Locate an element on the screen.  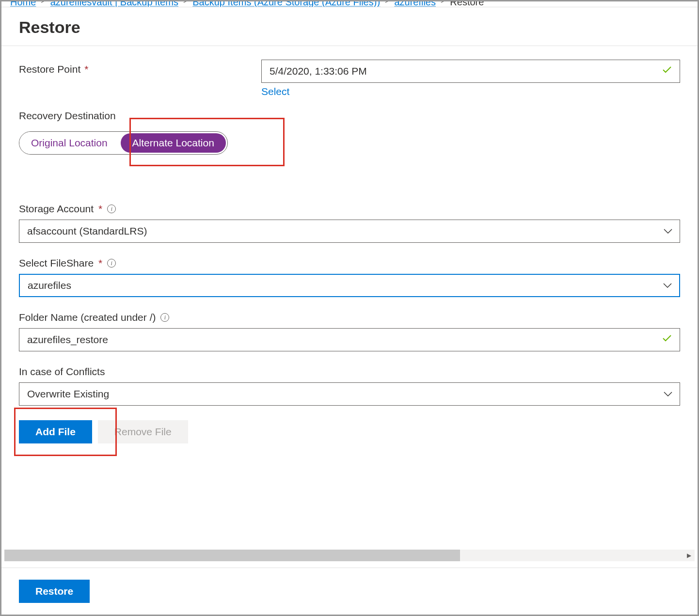
breadcrumb-home: Home is located at coordinates (23, 4).